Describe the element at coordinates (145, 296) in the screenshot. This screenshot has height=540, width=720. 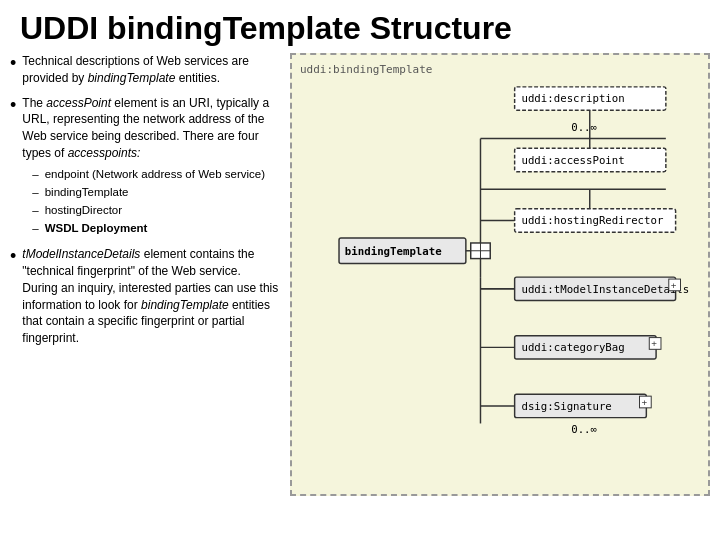
I see `bullet-3: • tModelInstanceDetails element contains…` at that location.